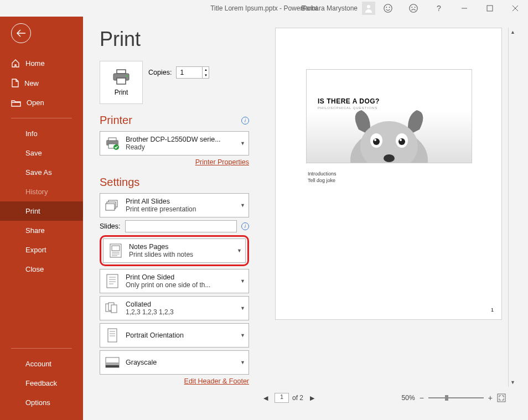 The width and height of the screenshot is (528, 420). What do you see at coordinates (206, 70) in the screenshot?
I see `spinner-up-icon: ▲` at bounding box center [206, 70].